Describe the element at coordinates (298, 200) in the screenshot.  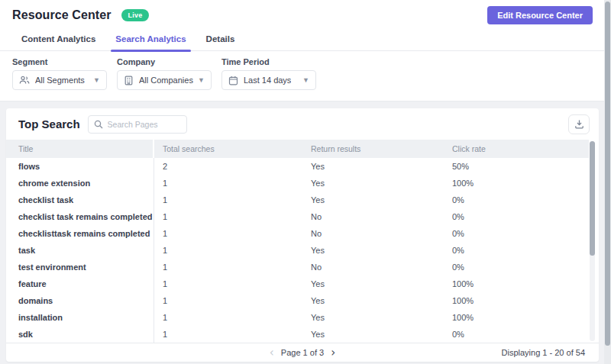
I see `table-row: checklist task 1 Yes 0%` at that location.